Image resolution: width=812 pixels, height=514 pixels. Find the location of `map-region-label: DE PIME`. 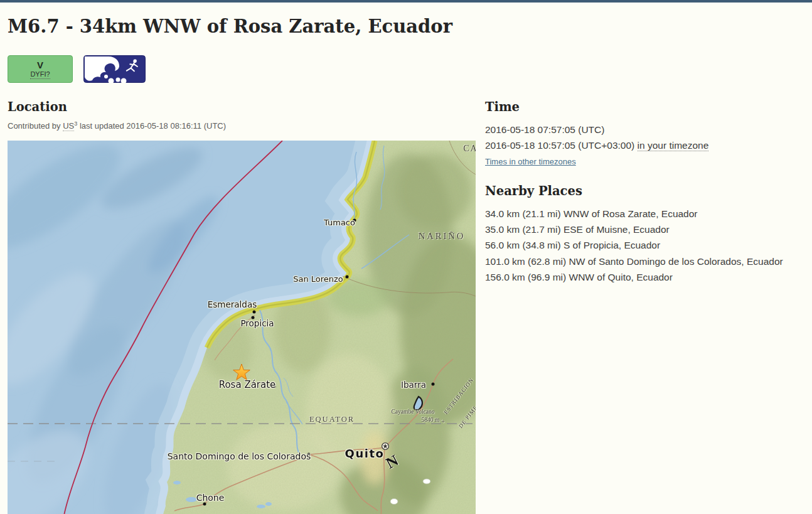

map-region-label: DE PIME is located at coordinates (467, 417).